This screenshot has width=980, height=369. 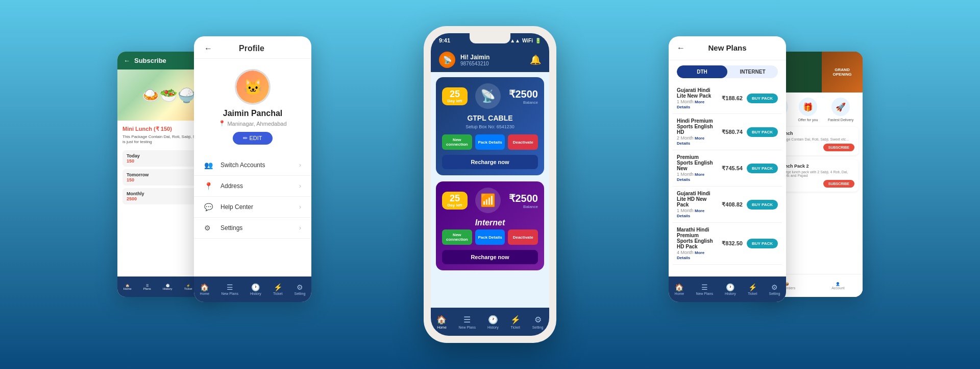 What do you see at coordinates (524, 102) in the screenshot?
I see `dth-balance-label: Balance` at bounding box center [524, 102].